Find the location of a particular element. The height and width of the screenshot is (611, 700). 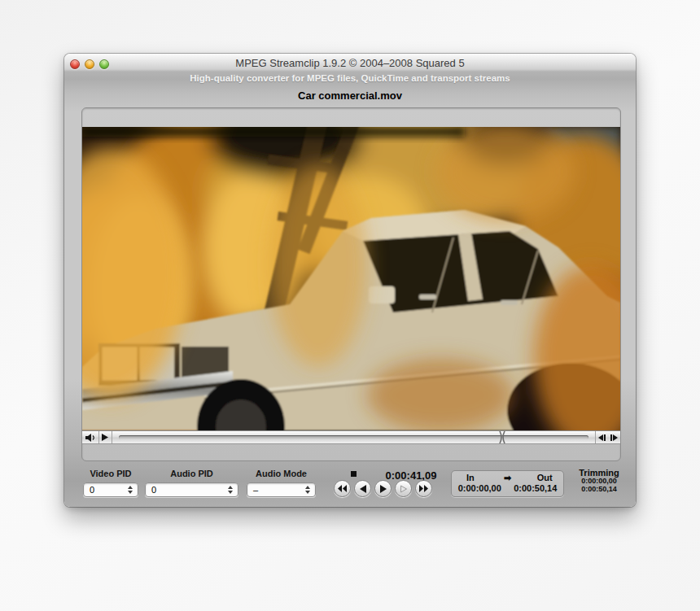

document-name: Car commercial.mov is located at coordinates (350, 96).